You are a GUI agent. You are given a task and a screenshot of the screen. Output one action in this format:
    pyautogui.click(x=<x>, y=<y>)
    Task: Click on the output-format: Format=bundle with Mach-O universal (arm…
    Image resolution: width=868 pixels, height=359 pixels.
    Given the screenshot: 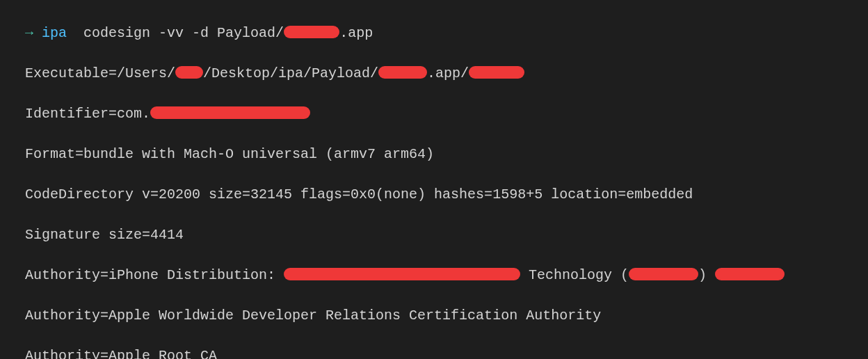 What is the action you would take?
    pyautogui.click(x=434, y=144)
    